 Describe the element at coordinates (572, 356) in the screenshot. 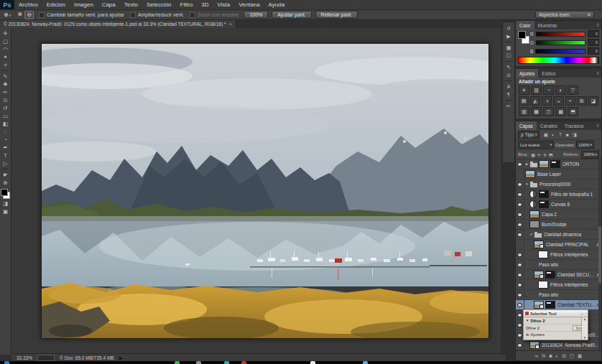

I see `new-layer-icon: ▢` at that location.